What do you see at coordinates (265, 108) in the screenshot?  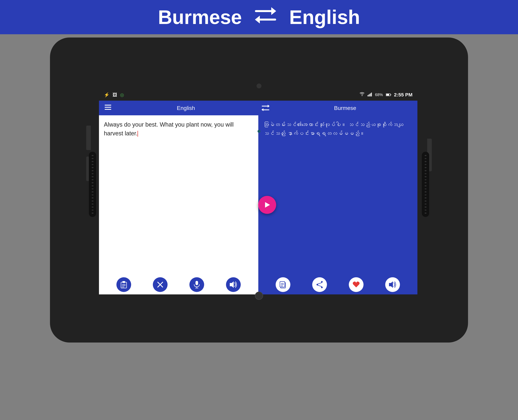 I see `swap-languages-button` at bounding box center [265, 108].